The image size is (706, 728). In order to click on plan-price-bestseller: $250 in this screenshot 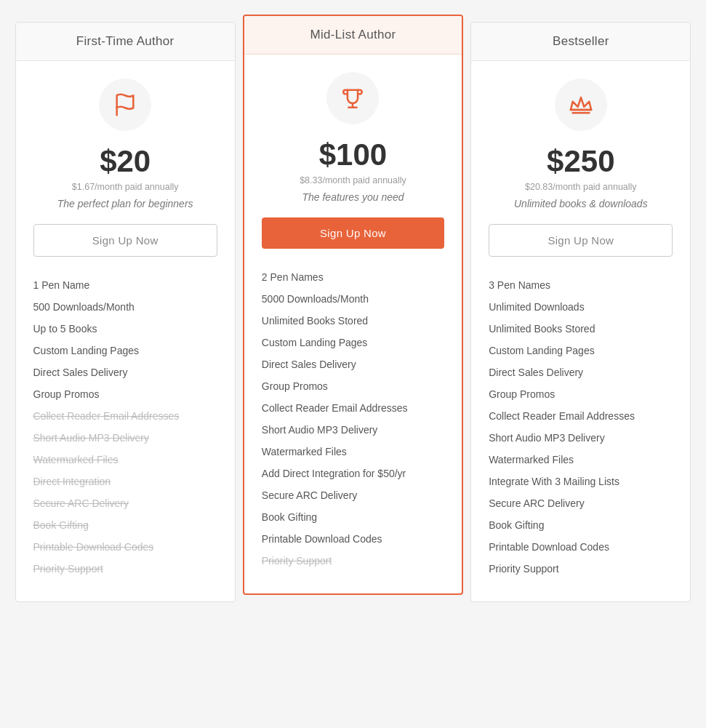, I will do `click(580, 161)`.